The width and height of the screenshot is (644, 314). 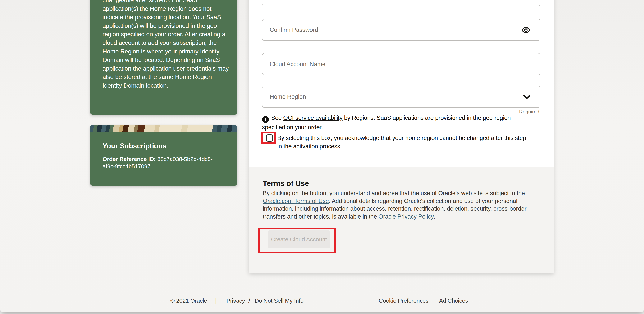 What do you see at coordinates (404, 205) in the screenshot?
I see `terms-paragraph: By clicking on the button, you understan…` at bounding box center [404, 205].